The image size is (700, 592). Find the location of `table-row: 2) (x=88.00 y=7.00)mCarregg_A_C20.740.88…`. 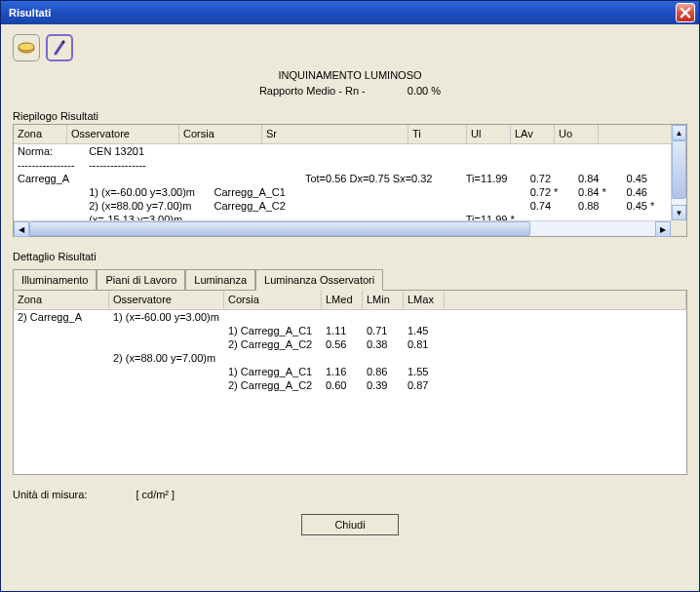

table-row: 2) (x=88.00 y=7.00)mCarregg_A_C20.740.88… is located at coordinates (342, 206).